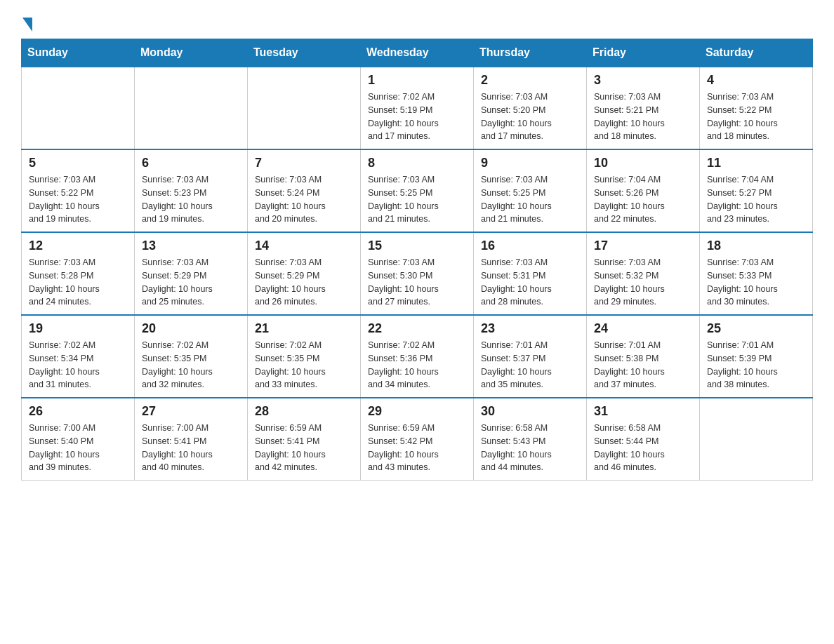 The height and width of the screenshot is (644, 834). Describe the element at coordinates (78, 163) in the screenshot. I see `day-number: 5` at that location.